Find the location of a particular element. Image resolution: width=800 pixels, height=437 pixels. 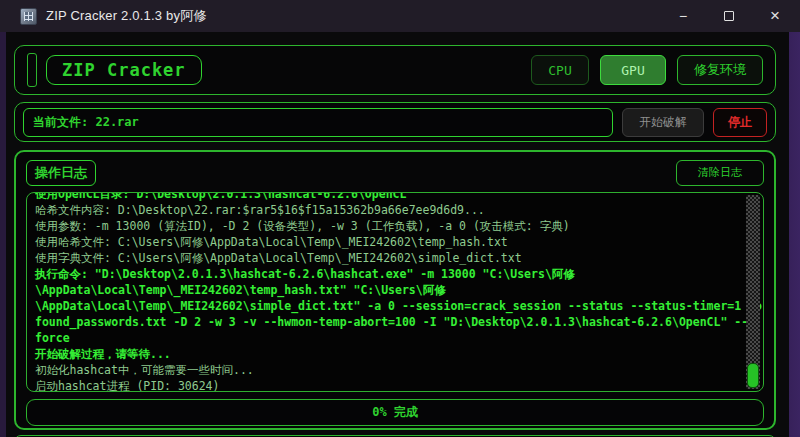

maximize-icon is located at coordinates (729, 16).